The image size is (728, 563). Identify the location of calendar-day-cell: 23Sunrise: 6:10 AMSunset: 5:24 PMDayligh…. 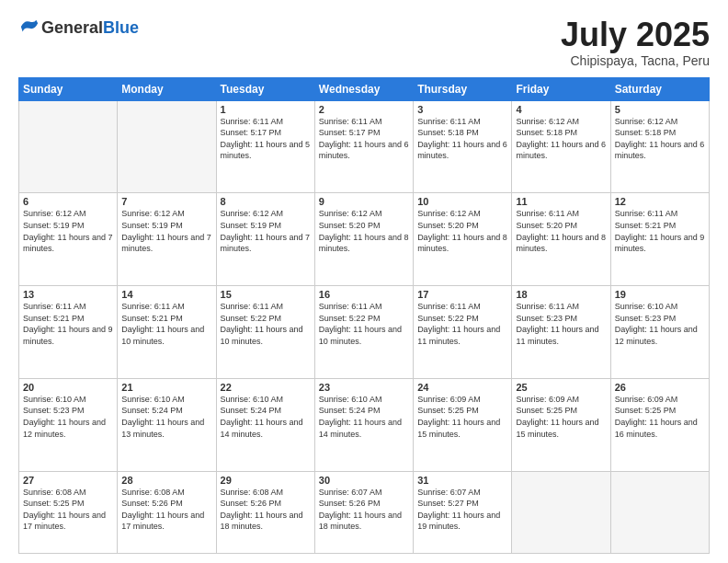
(364, 425).